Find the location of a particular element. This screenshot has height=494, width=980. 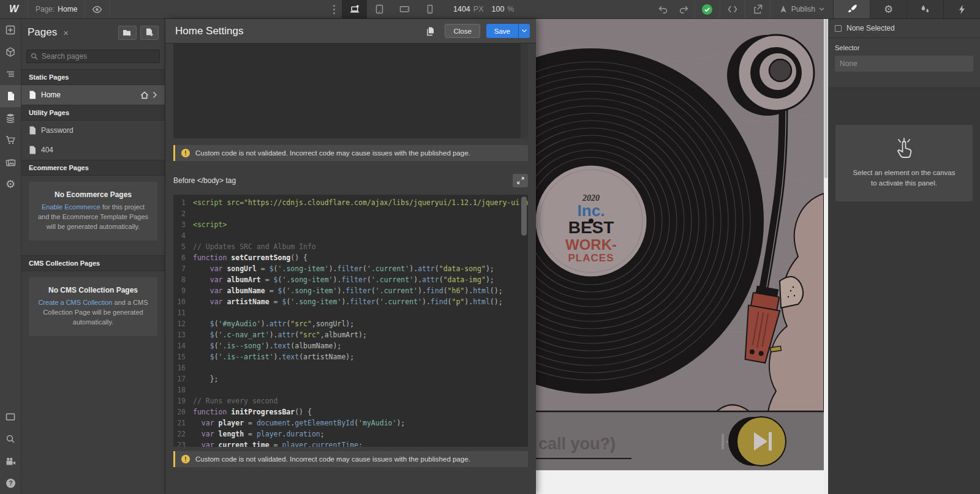

page-row-label: 404 is located at coordinates (47, 150).